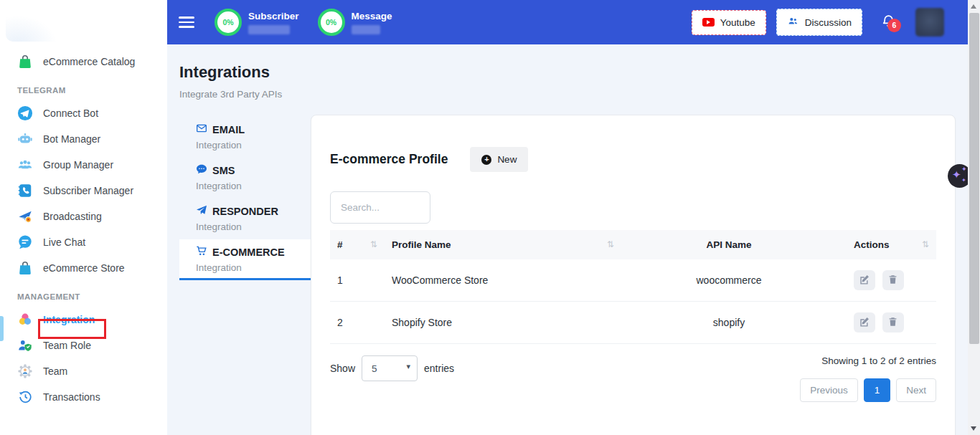 The height and width of the screenshot is (435, 980). I want to click on sidebar-item-team-role: Team Role, so click(83, 345).